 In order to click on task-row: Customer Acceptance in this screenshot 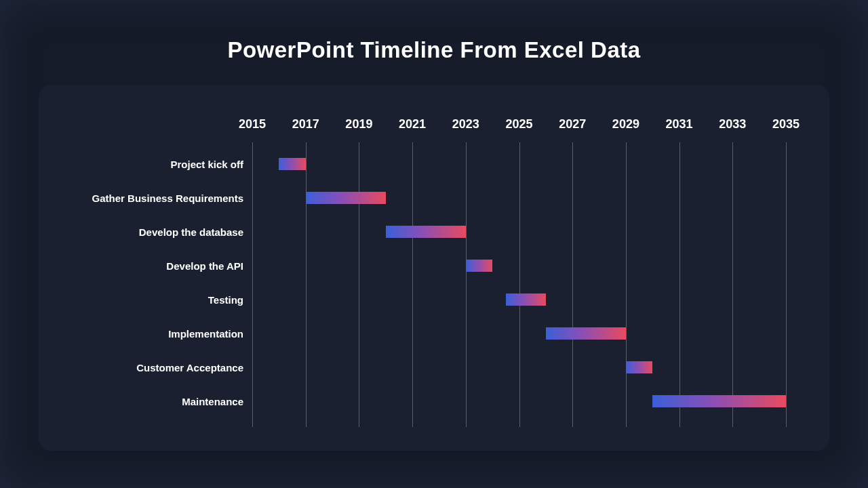, I will do `click(434, 367)`.